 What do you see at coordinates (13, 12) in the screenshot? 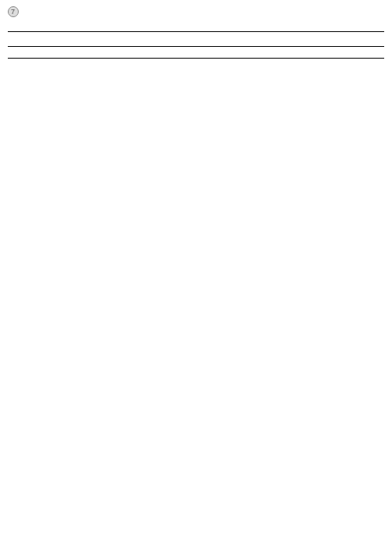
I see `tip-icon` at bounding box center [13, 12].